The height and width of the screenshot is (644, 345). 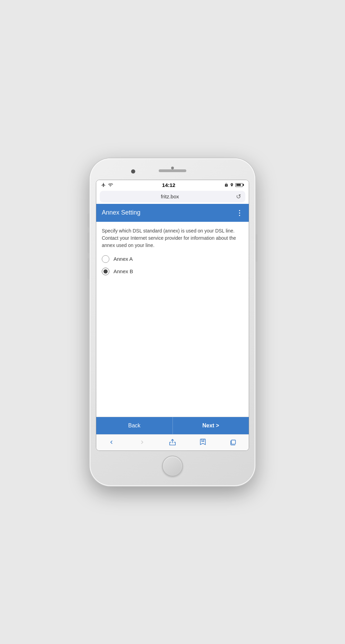 I want to click on browser-back-button, so click(x=111, y=442).